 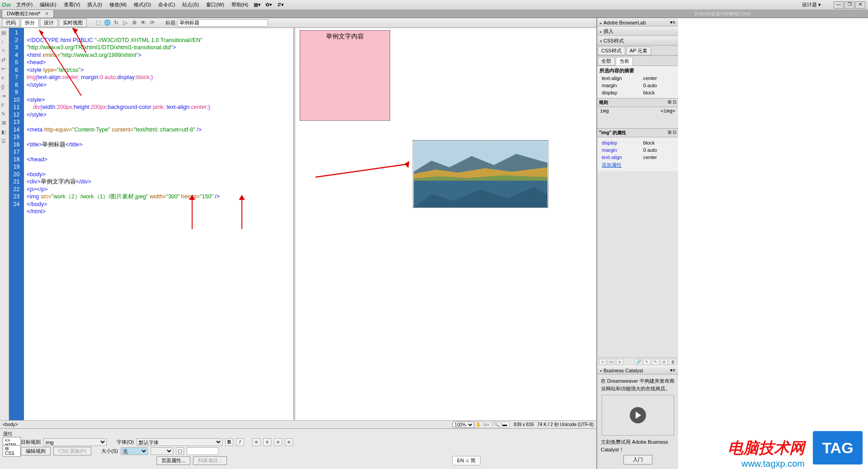 What do you see at coordinates (672, 103) in the screenshot?
I see `rules-toggle-icon: ⊞ ⊡` at bounding box center [672, 103].